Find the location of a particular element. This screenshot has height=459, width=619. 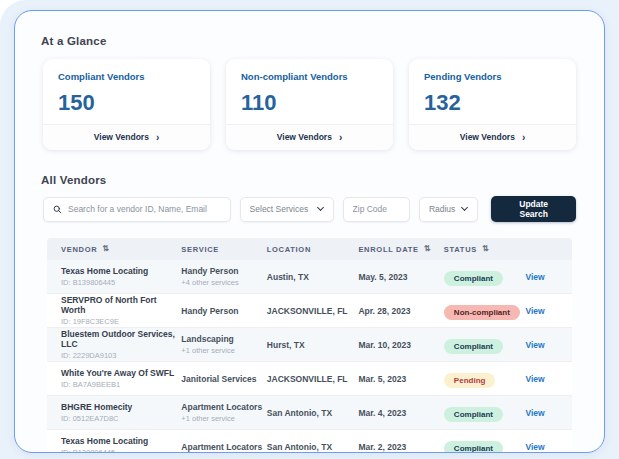

vendor-name: White You're Away Of SWFL is located at coordinates (121, 373).